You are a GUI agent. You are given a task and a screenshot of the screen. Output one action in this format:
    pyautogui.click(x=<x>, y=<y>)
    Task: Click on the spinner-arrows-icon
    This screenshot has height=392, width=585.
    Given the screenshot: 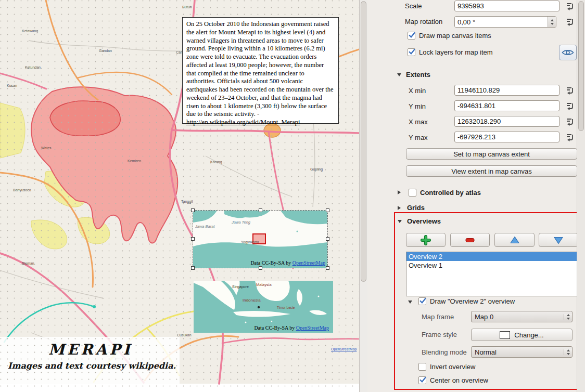 What is the action you would take?
    pyautogui.click(x=552, y=22)
    